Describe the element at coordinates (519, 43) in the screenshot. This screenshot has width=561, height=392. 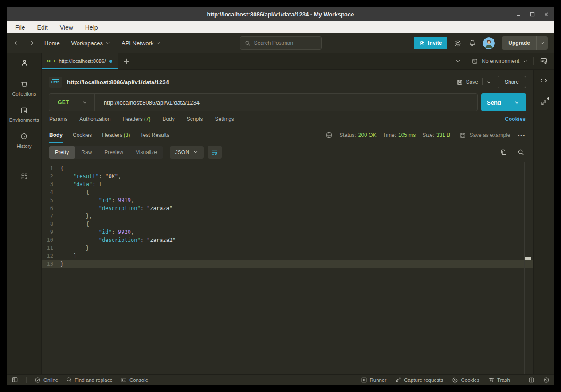
I see `upgrade-button: Upgrade` at that location.